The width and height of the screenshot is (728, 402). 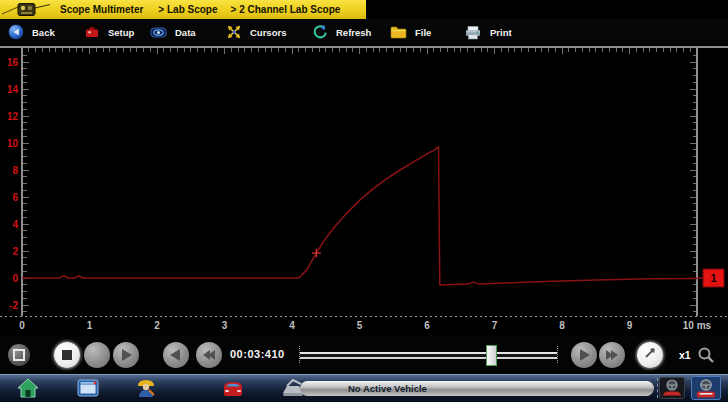 I want to click on slider-end-mark, so click(x=558, y=354).